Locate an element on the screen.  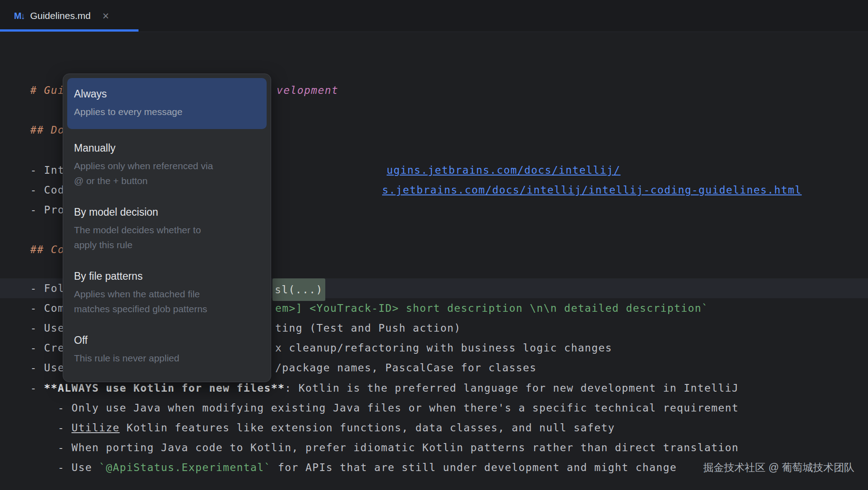
editor-link: s.jetbrains.com/docs/intellij/intellij-c… is located at coordinates (592, 190).